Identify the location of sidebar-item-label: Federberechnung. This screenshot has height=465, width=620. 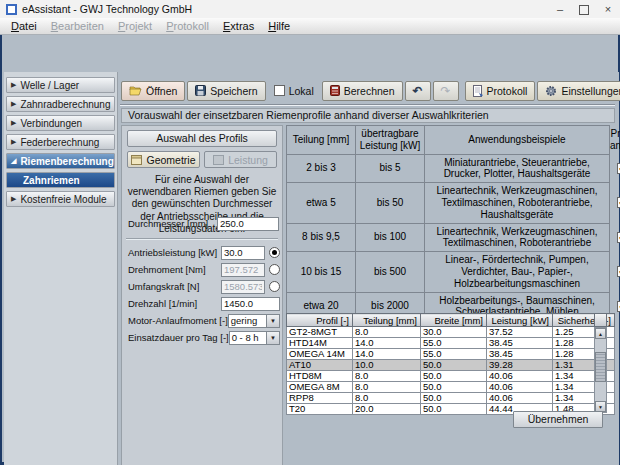
(60, 142).